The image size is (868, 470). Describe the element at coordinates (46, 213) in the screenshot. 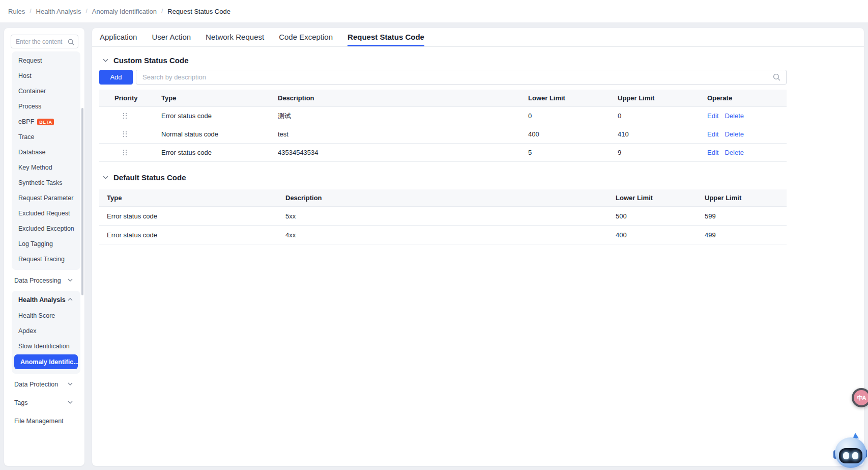

I see `sidebar-item-excluded-request: Excluded Request` at that location.